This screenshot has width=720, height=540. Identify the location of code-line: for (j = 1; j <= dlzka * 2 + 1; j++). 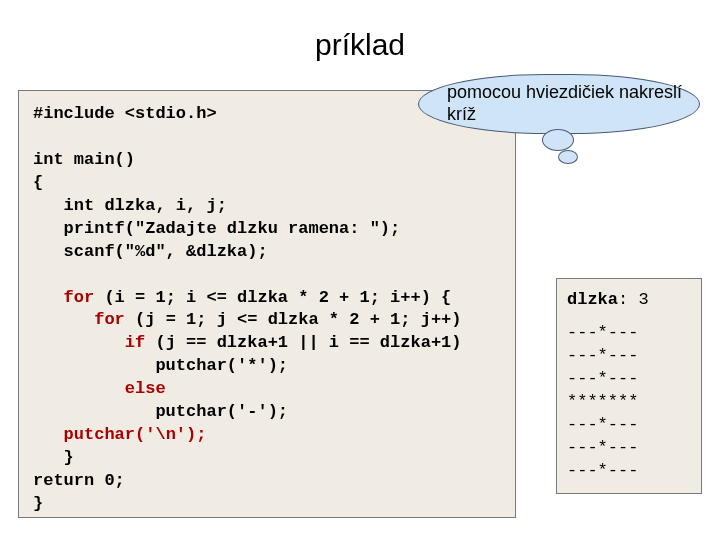
(247, 320).